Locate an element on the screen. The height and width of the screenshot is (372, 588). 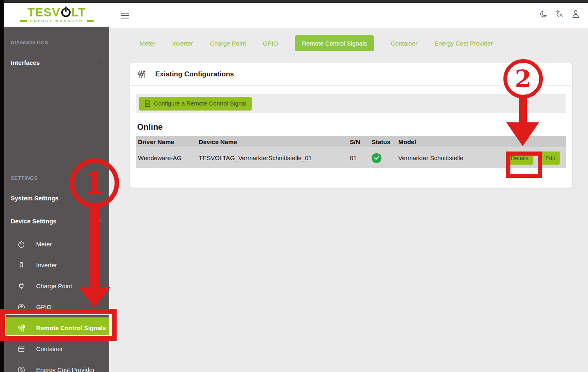
annotation-step1-arrow-line is located at coordinates (94, 247).